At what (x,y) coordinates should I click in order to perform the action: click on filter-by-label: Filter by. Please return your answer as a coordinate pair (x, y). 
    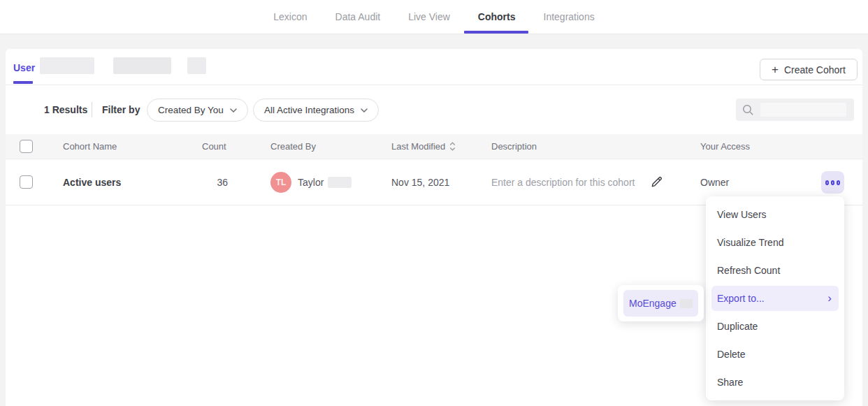
    Looking at the image, I should click on (121, 110).